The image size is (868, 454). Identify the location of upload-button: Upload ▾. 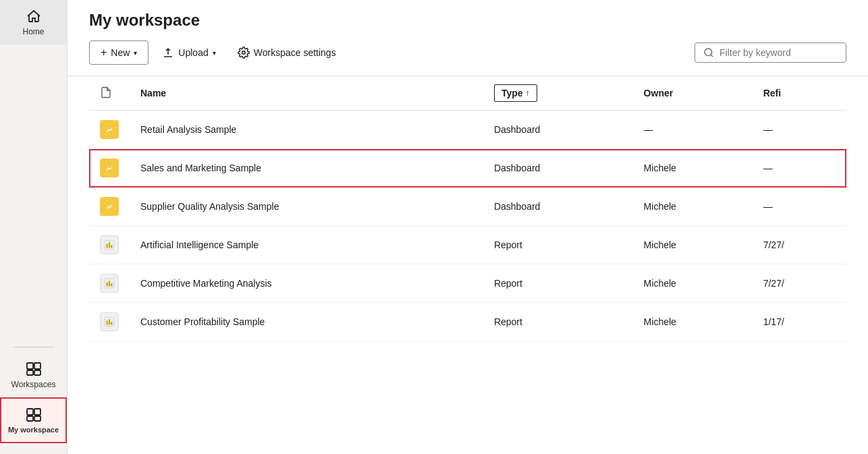
(189, 53).